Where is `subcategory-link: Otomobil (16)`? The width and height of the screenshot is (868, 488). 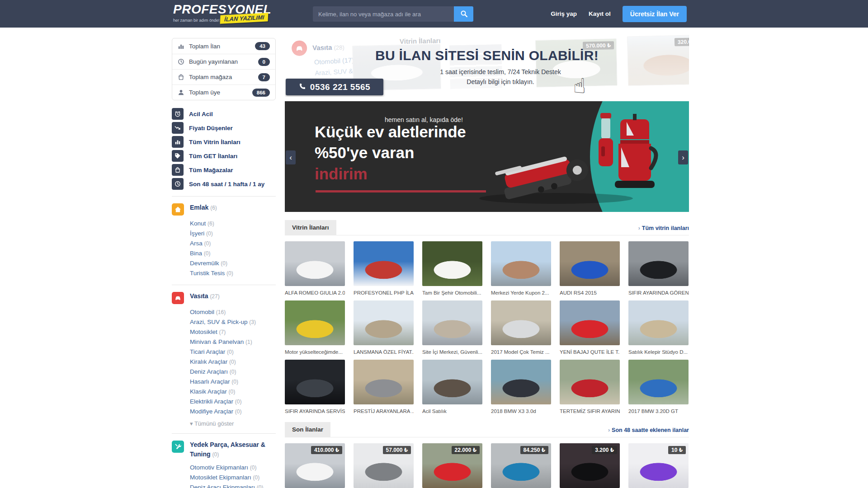 subcategory-link: Otomobil (16) is located at coordinates (233, 312).